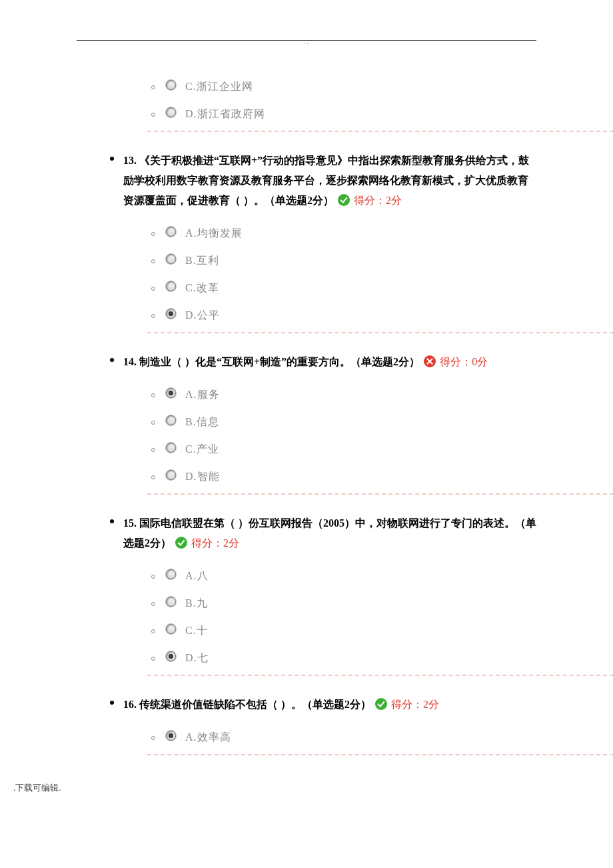 The height and width of the screenshot is (868, 613). Describe the element at coordinates (306, 261) in the screenshot. I see `option-row: B.互利` at that location.